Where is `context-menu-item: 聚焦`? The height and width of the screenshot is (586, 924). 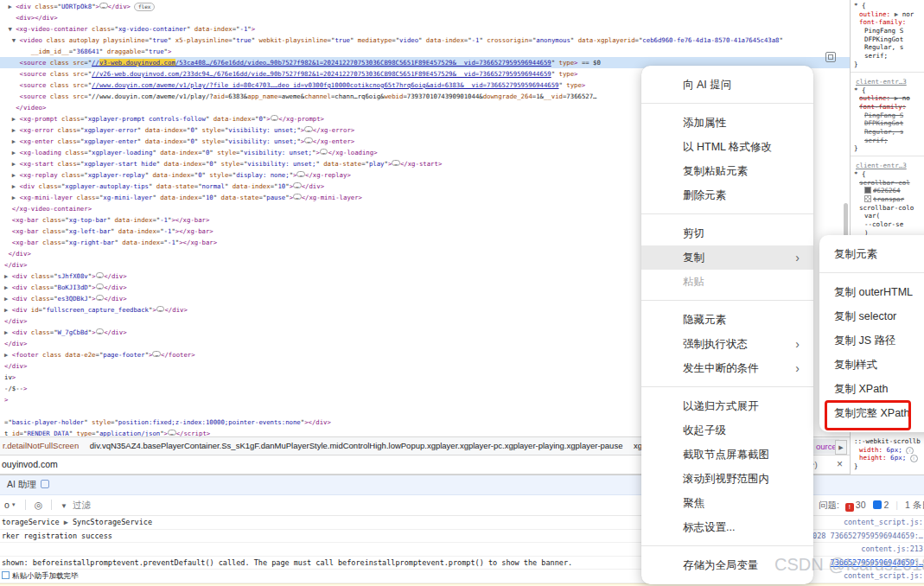
context-menu-item: 聚焦 is located at coordinates (728, 503).